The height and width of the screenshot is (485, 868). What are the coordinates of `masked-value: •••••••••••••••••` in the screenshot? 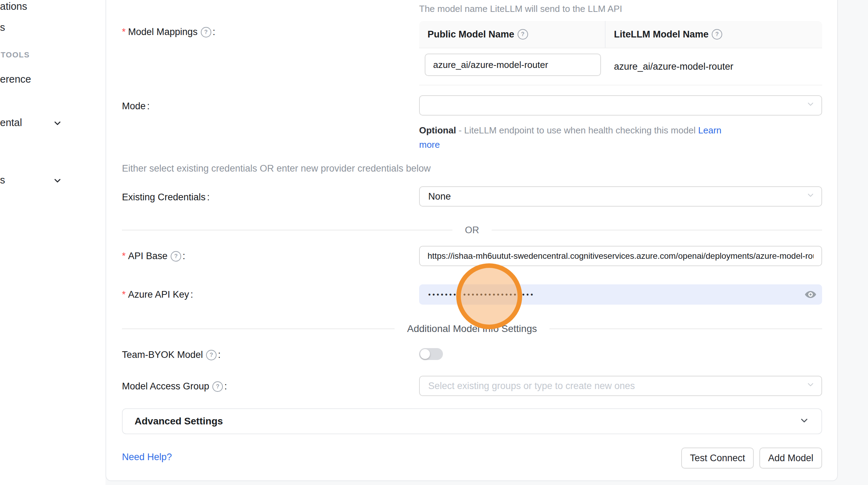 It's located at (499, 295).